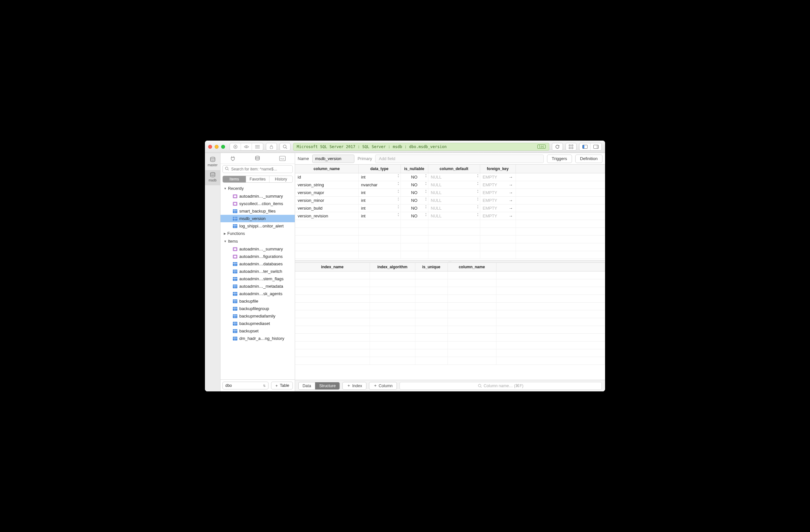 The image size is (810, 532). What do you see at coordinates (223, 147) in the screenshot?
I see `zoom-window-button` at bounding box center [223, 147].